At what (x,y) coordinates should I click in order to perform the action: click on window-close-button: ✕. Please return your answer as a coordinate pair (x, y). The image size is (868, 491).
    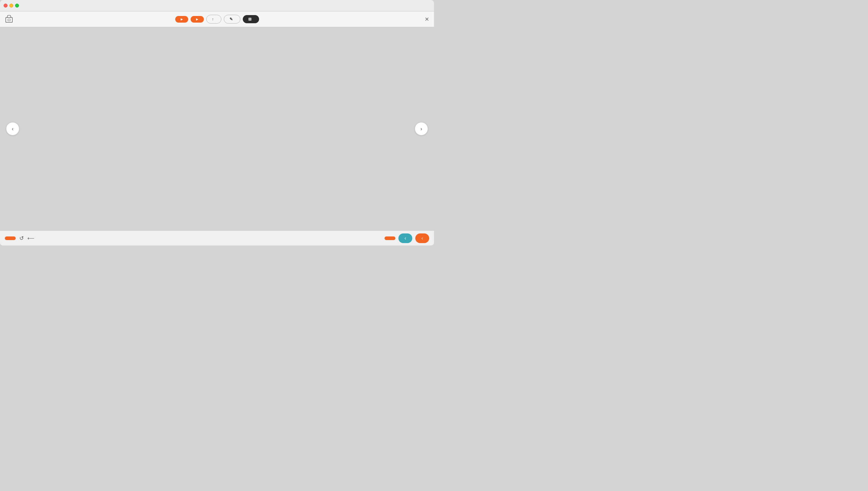
    Looking at the image, I should click on (427, 19).